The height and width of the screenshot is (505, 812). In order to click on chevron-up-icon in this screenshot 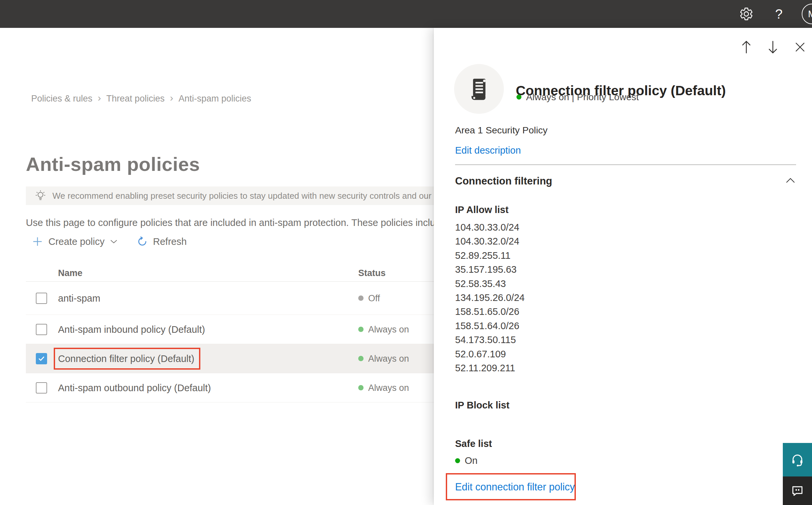, I will do `click(791, 180)`.